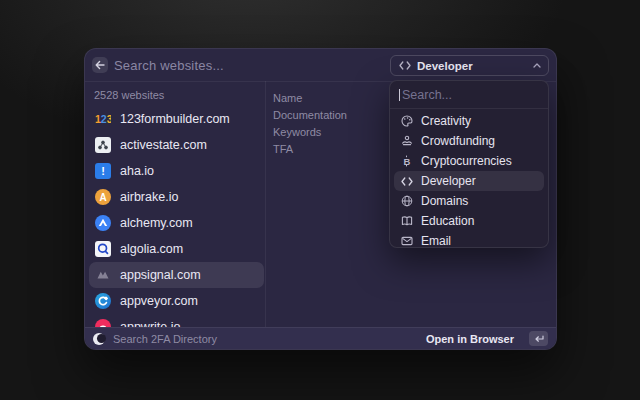 This screenshot has height=400, width=640. I want to click on list-item: activestate.com, so click(176, 145).